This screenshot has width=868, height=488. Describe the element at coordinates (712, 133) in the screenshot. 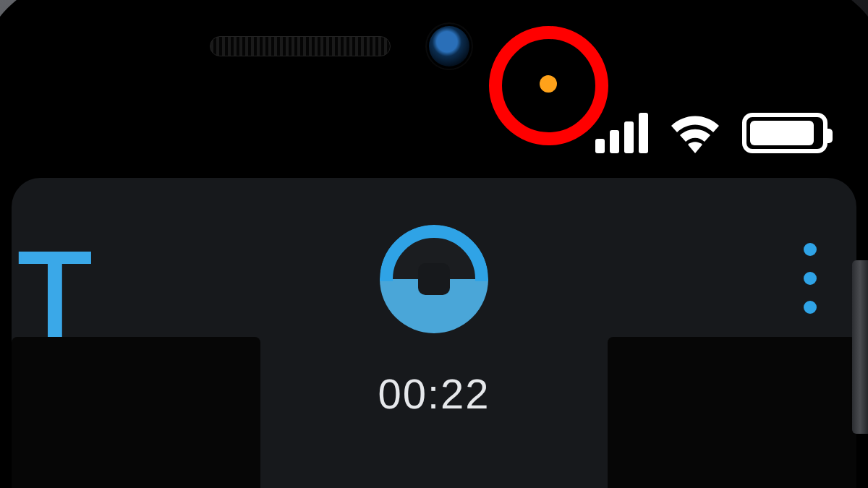

I see `status-bar-right` at that location.